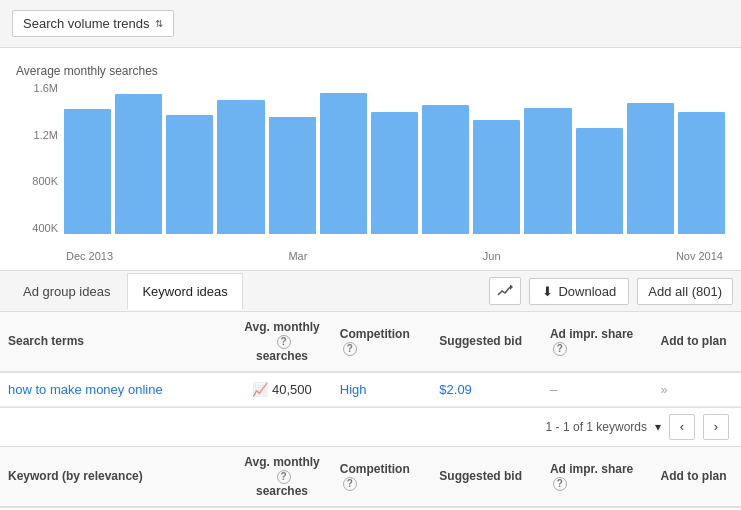 Image resolution: width=741 pixels, height=510 pixels. Describe the element at coordinates (282, 477) in the screenshot. I see `col-avg-monthly-ki: Avg. monthly ? searches` at that location.